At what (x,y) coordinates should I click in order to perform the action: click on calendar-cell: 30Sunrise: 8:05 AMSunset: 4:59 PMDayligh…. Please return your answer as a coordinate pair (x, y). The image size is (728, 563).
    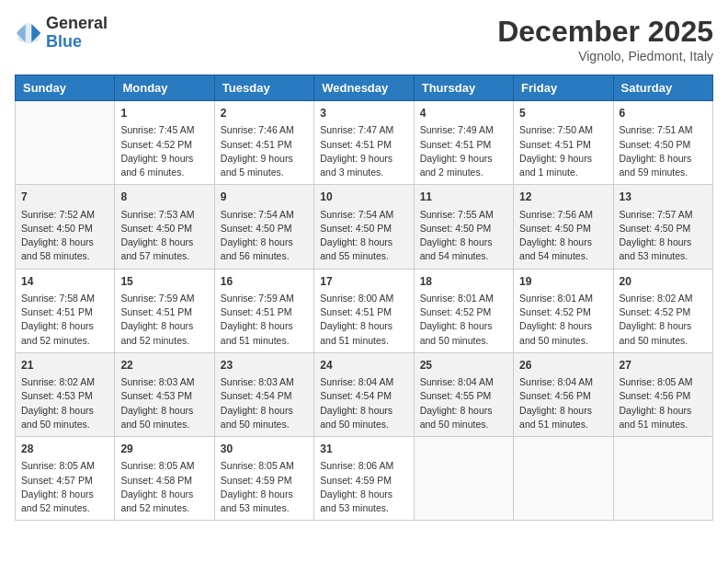
    Looking at the image, I should click on (264, 478).